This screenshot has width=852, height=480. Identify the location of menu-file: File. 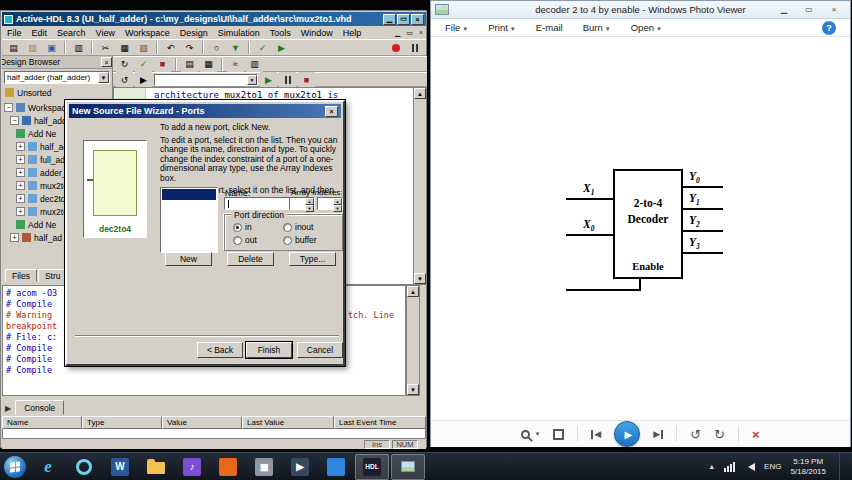
(14, 33).